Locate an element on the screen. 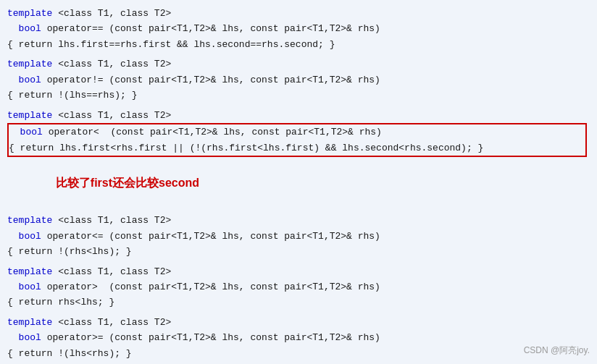 Image resolution: width=597 pixels, height=364 pixels. code-block-4: template <class T1, class T2> bool opera… is located at coordinates (298, 236).